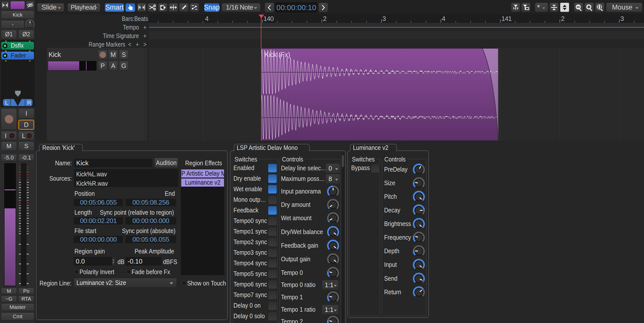  I want to click on svg-text: 140, so click(269, 19).